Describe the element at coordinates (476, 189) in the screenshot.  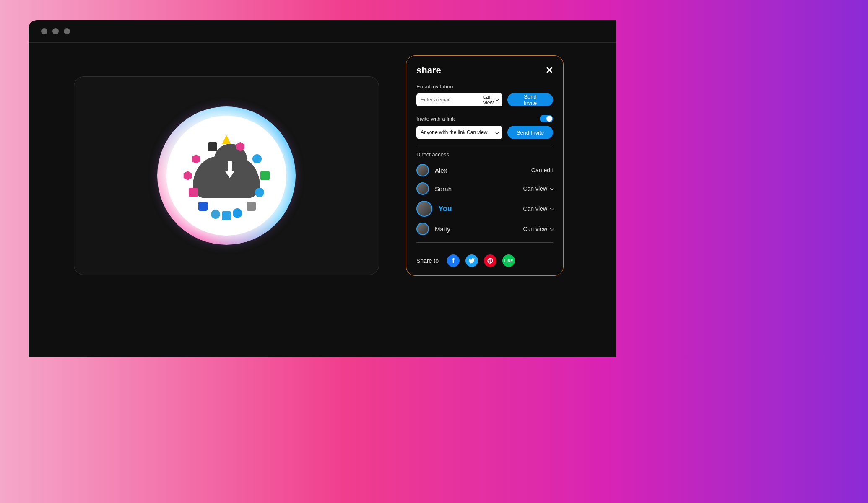
I see `access-user-name: Sarah` at that location.